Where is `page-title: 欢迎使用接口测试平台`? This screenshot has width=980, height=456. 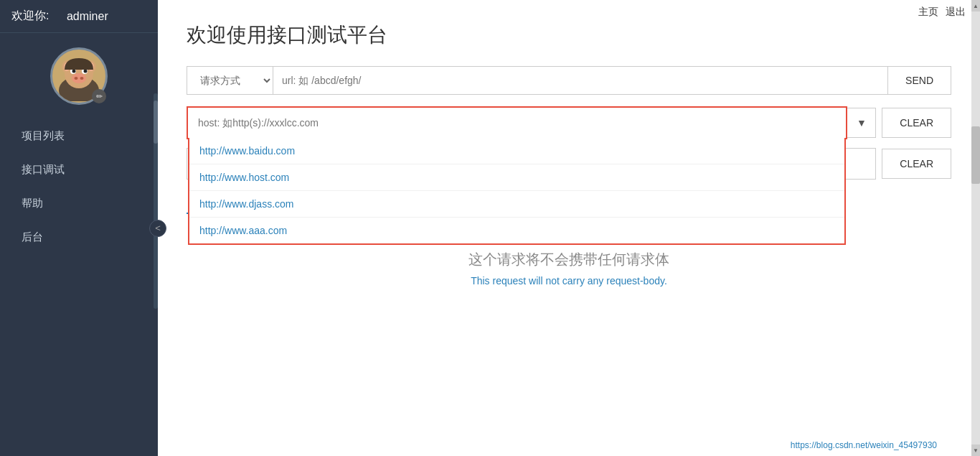 page-title: 欢迎使用接口测试平台 is located at coordinates (569, 35).